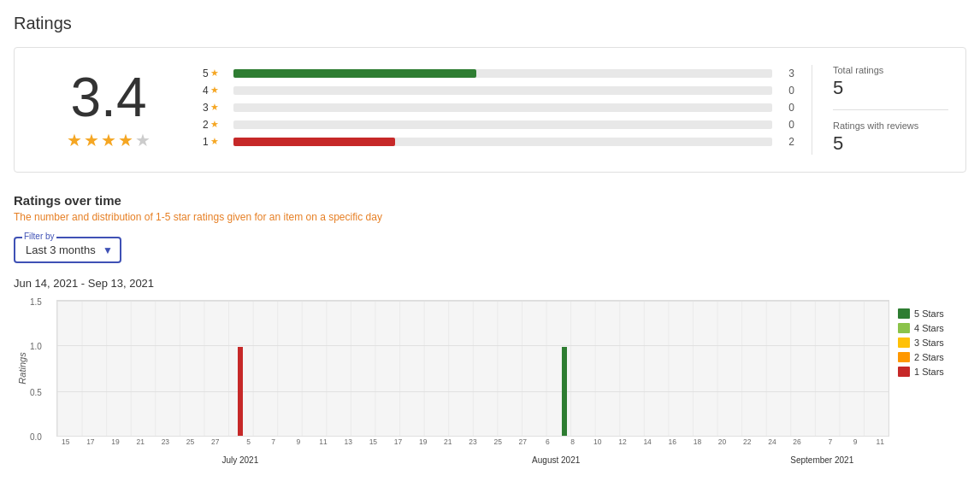  I want to click on x-tick-14b: 14, so click(646, 442).